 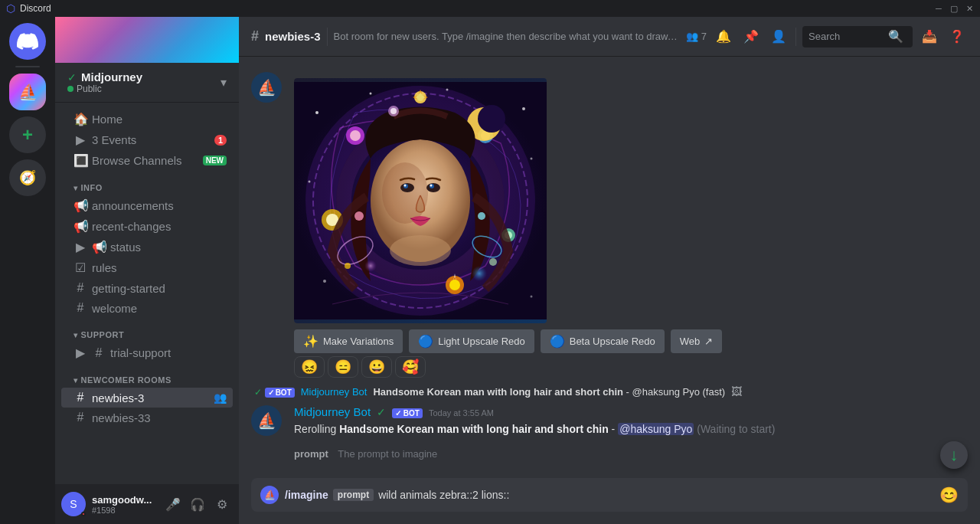 What do you see at coordinates (74, 504) in the screenshot?
I see `user-avatar: S` at bounding box center [74, 504].